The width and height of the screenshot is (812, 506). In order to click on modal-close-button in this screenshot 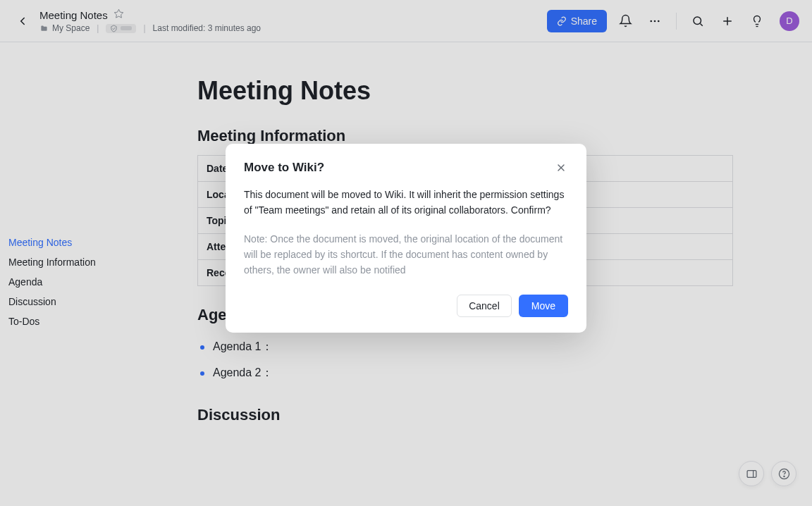, I will do `click(561, 168)`.